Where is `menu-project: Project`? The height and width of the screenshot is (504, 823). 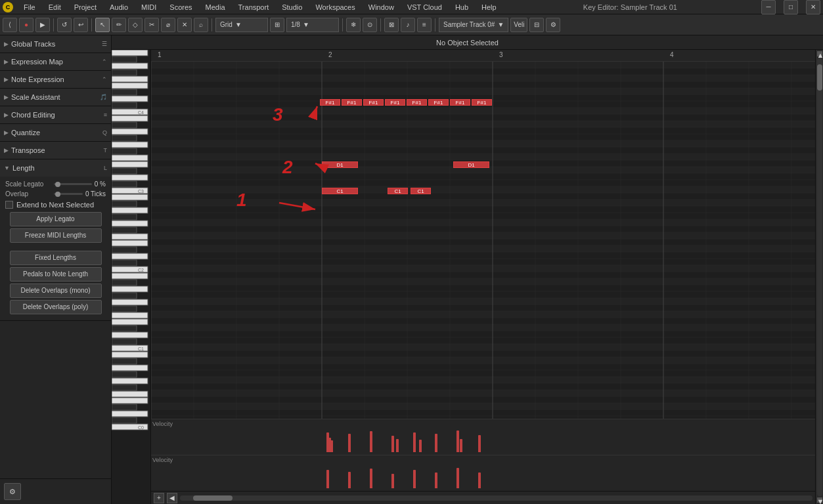 menu-project: Project is located at coordinates (85, 7).